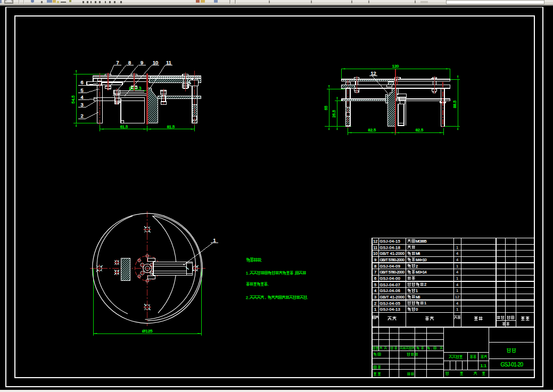  What do you see at coordinates (334, 114) in the screenshot?
I see `svg-text: 26.5` at bounding box center [334, 114].